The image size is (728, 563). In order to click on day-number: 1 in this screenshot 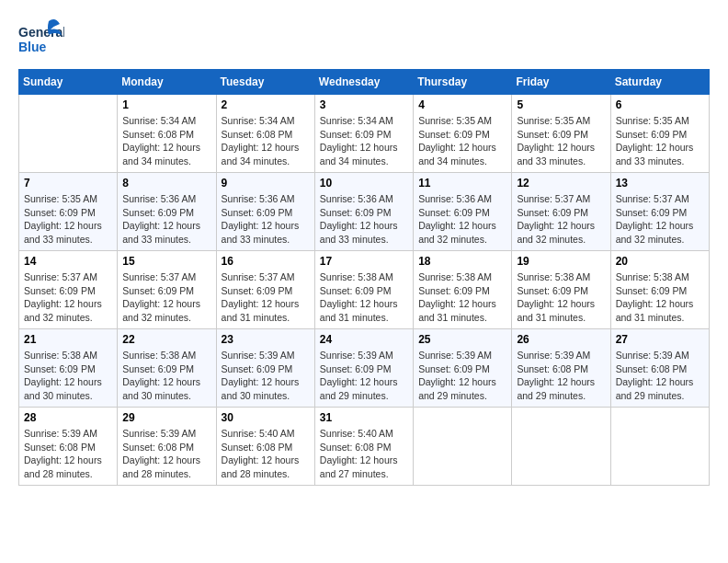, I will do `click(166, 105)`.